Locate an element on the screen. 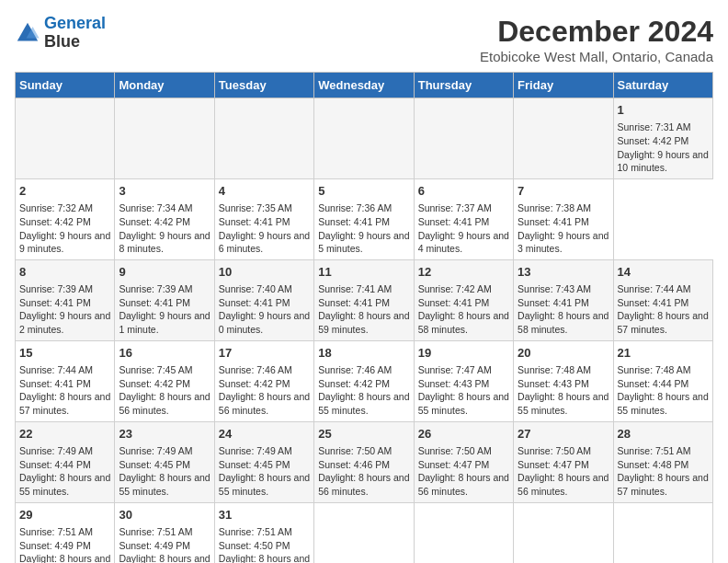 The width and height of the screenshot is (728, 563). calendar-week-5: 22 Sunrise: 7:49 AM Sunset: 4:44 PM Dayl… is located at coordinates (364, 462).